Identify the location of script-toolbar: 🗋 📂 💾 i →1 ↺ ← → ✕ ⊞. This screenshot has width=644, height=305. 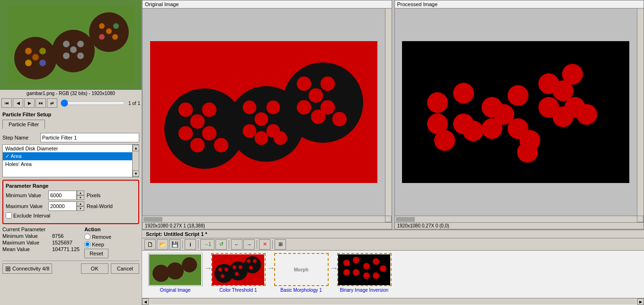
(393, 244).